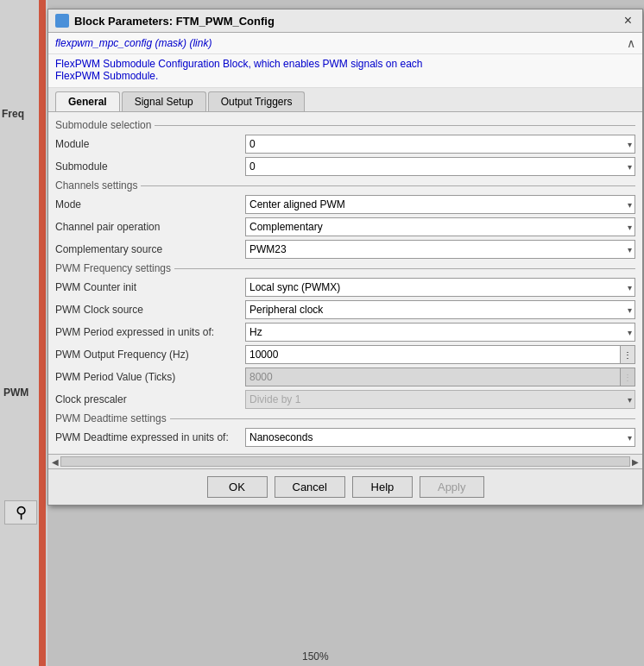  Describe the element at coordinates (13, 114) in the screenshot. I see `freq-label: Freq` at that location.